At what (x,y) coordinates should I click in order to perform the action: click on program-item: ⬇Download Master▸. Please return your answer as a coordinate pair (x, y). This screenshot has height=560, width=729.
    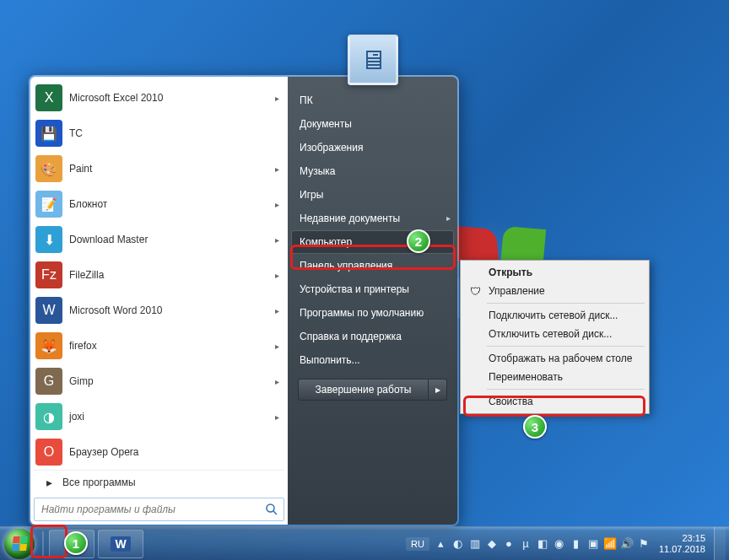
    Looking at the image, I should click on (159, 240).